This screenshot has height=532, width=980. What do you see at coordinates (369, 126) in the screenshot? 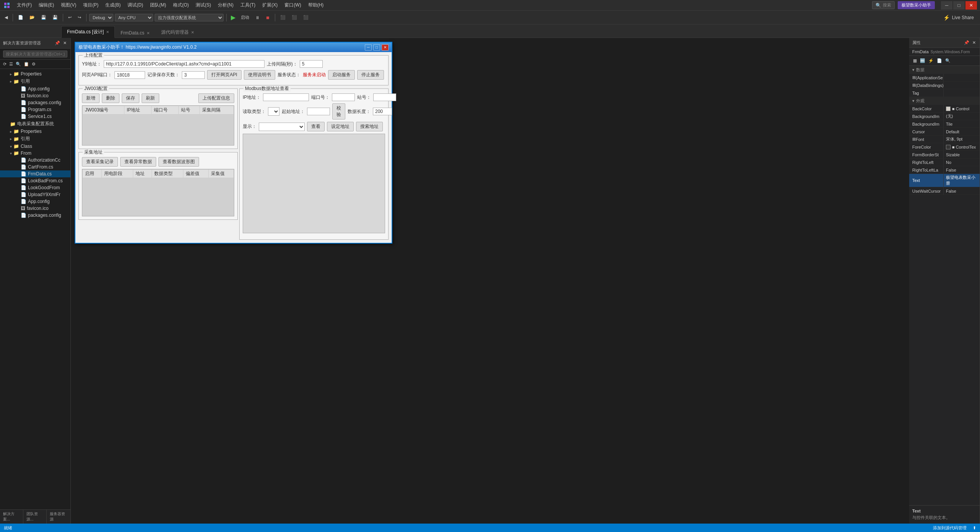
I see `modbus-search-addr-btn: 搜索地址` at bounding box center [369, 126].